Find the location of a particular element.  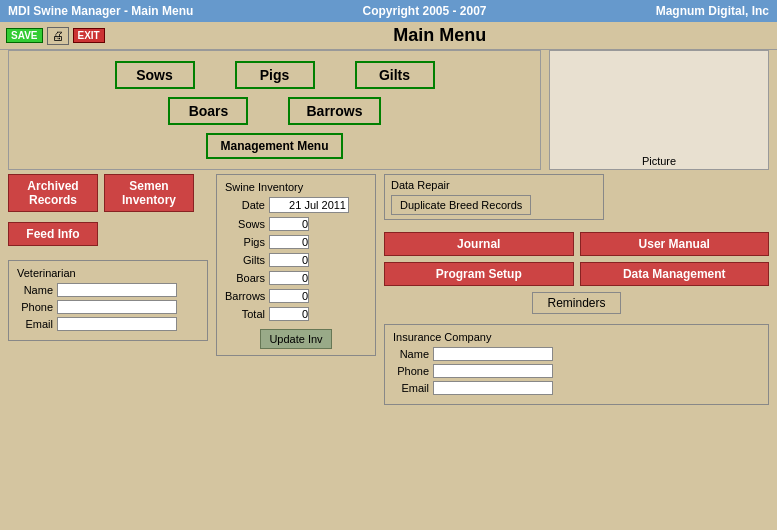

swine-pigs-row: Pigs is located at coordinates (296, 242).